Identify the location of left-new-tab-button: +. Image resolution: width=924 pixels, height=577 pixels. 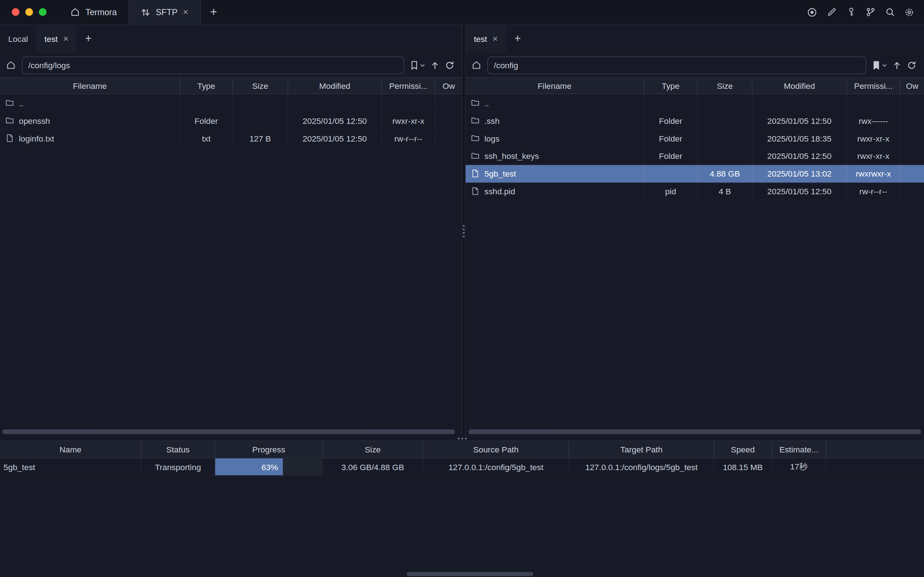
(89, 39).